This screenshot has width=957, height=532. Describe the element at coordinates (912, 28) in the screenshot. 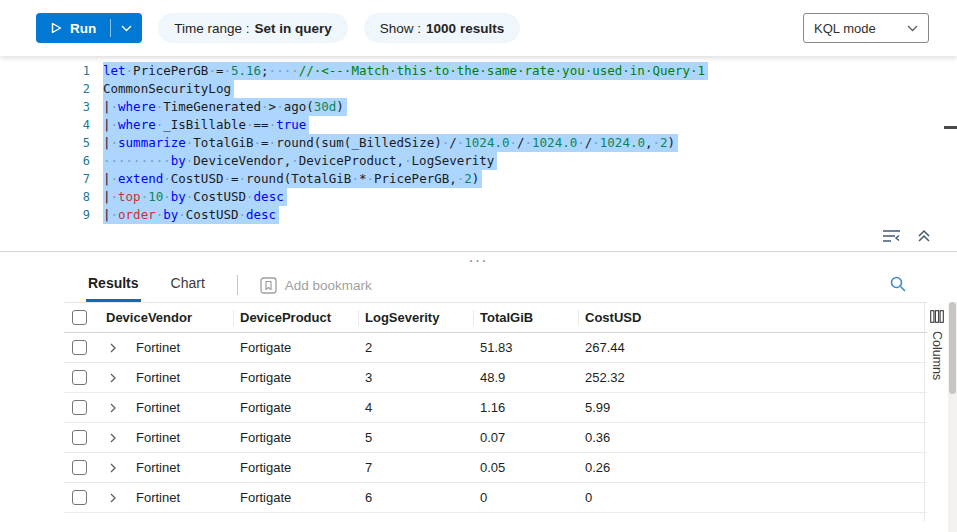

I see `chevron-down-icon` at that location.